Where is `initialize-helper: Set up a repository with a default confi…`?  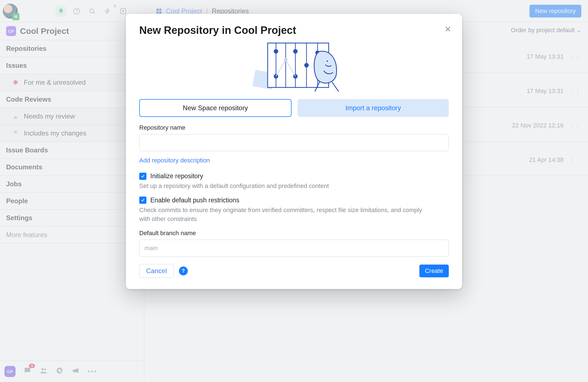 initialize-helper: Set up a repository with a default confi… is located at coordinates (286, 186).